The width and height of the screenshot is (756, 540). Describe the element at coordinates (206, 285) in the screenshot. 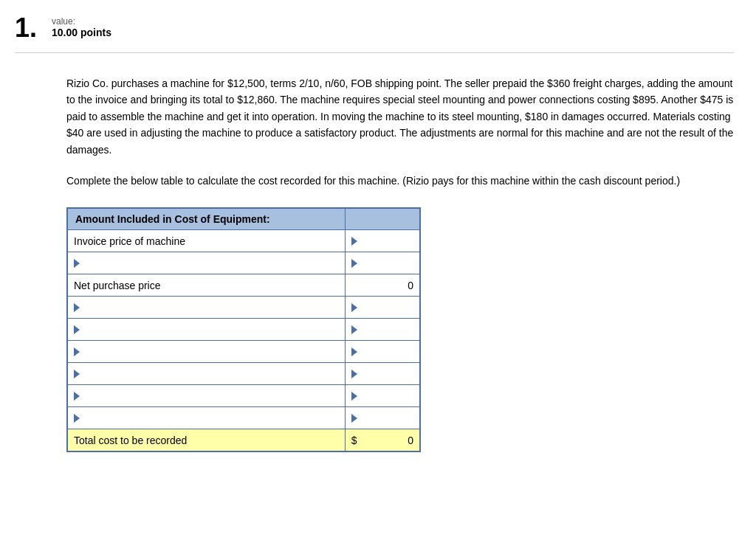

I see `net-purchase-label-cell: Net purchase price` at that location.